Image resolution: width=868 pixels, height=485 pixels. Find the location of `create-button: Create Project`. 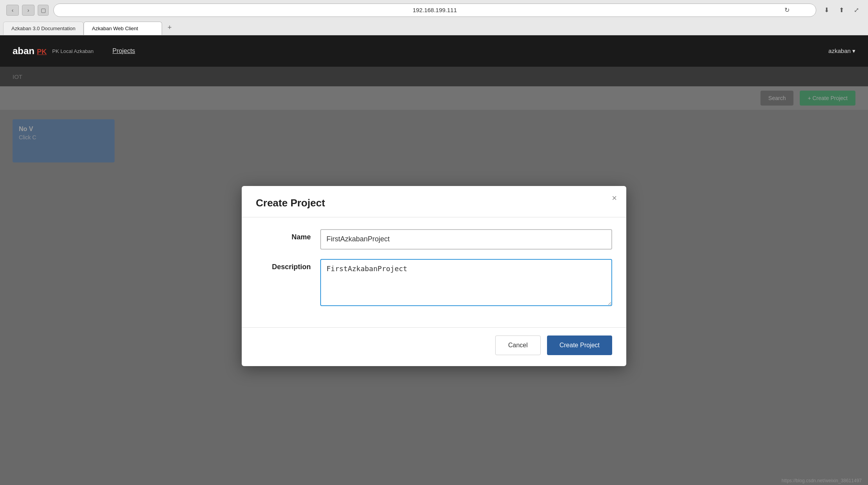

create-button: Create Project is located at coordinates (580, 345).